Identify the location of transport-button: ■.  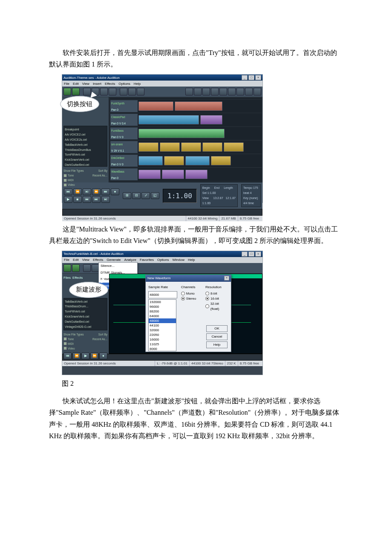
(78, 199).